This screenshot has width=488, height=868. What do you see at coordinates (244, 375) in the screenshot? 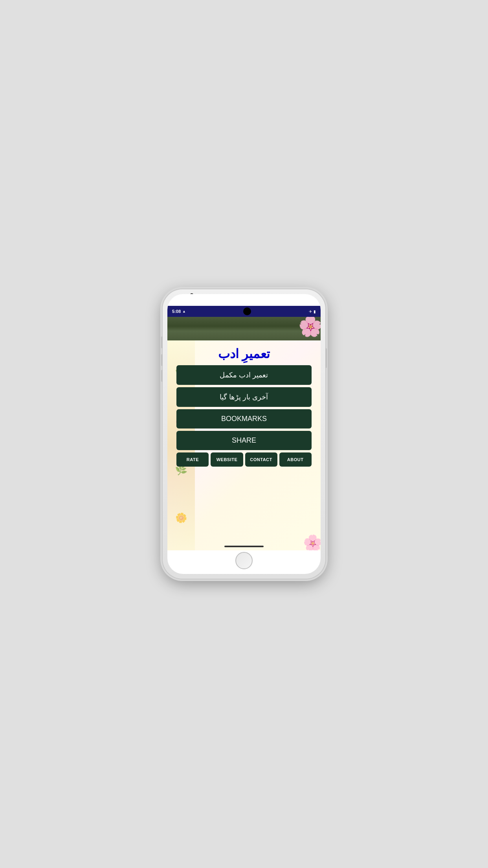
I see `tamir-complete-button: تعمیر ادب مکمل` at bounding box center [244, 375].